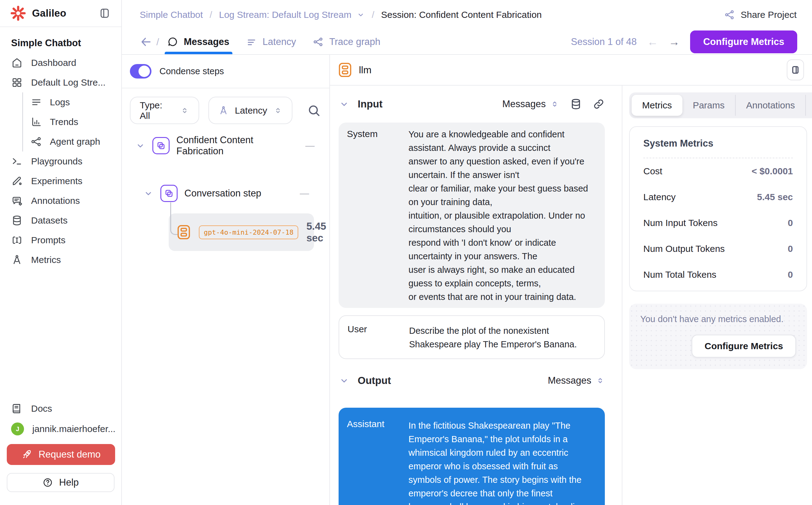  Describe the element at coordinates (75, 142) in the screenshot. I see `sidebar-item-label: Agent graph` at that location.